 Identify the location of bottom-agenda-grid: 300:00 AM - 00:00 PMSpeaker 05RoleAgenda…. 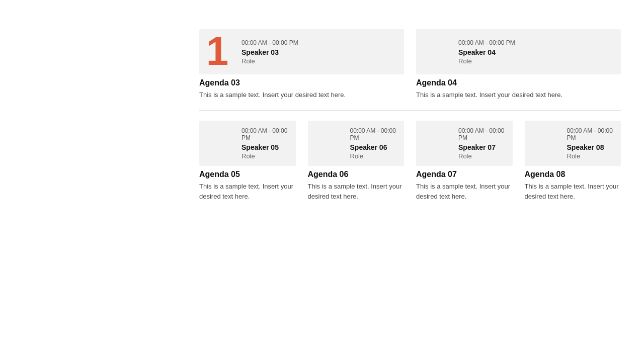
(410, 161).